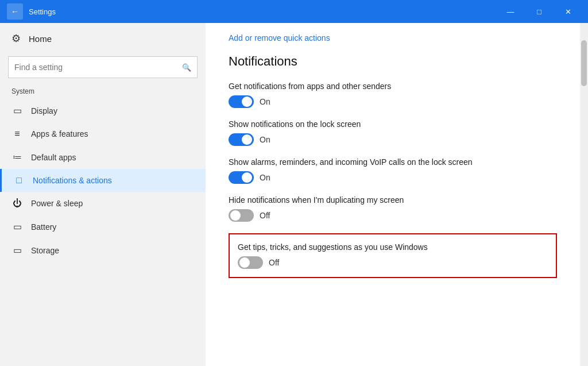 Image resolution: width=588 pixels, height=366 pixels. I want to click on sidebar-item-label: Apps & features, so click(60, 134).